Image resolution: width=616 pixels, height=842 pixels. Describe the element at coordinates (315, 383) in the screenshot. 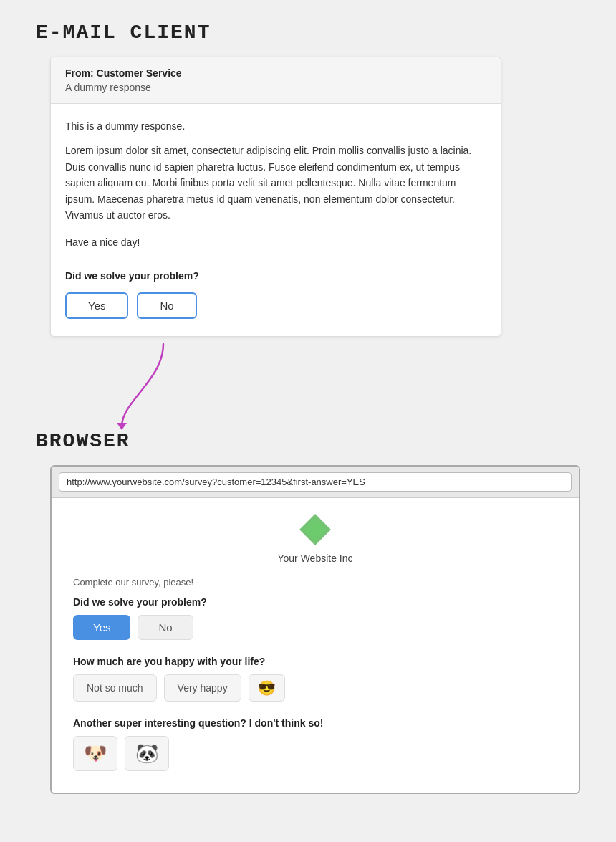

I see `arrow-container` at that location.